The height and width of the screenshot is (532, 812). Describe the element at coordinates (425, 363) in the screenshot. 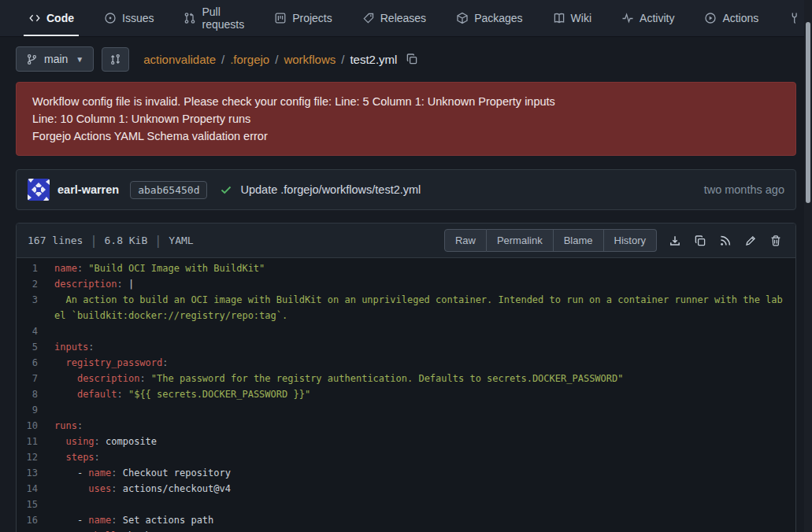

I see `line-content: registry_password:` at that location.